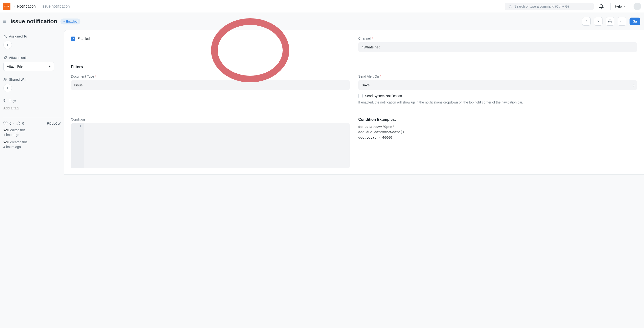  I want to click on hamburger-icon, so click(4, 22).